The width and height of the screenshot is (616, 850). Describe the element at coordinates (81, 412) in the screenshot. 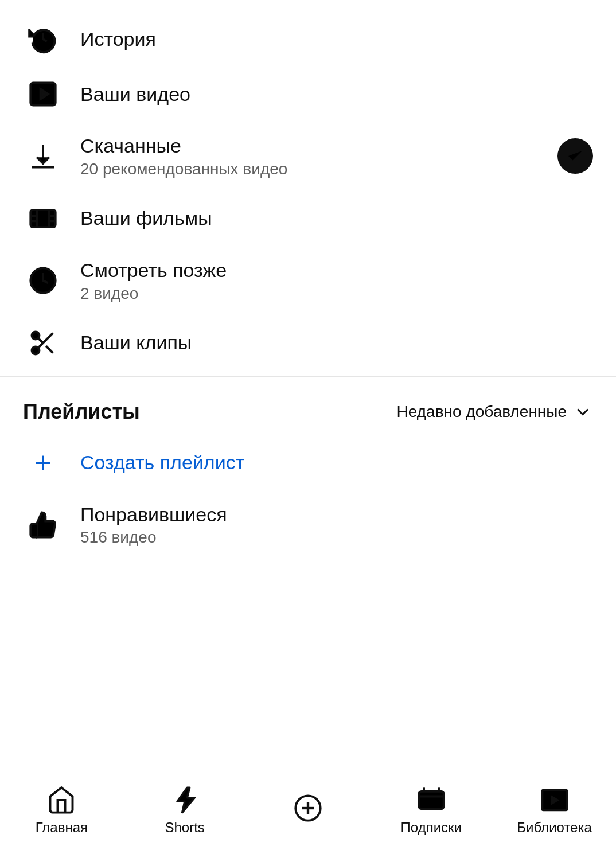

I see `playlists-title: Плейлисты` at that location.